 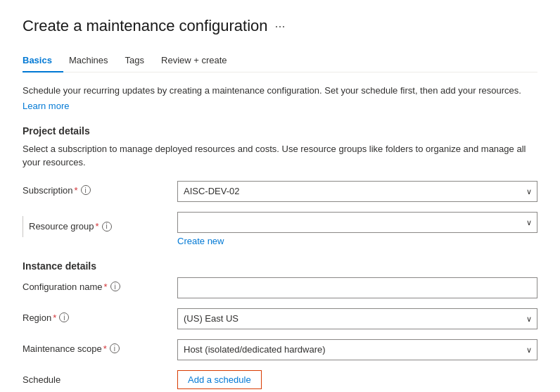 I want to click on maintenance-scope-row: Maintenance scope * i Host (isolated/ded…, so click(x=280, y=350).